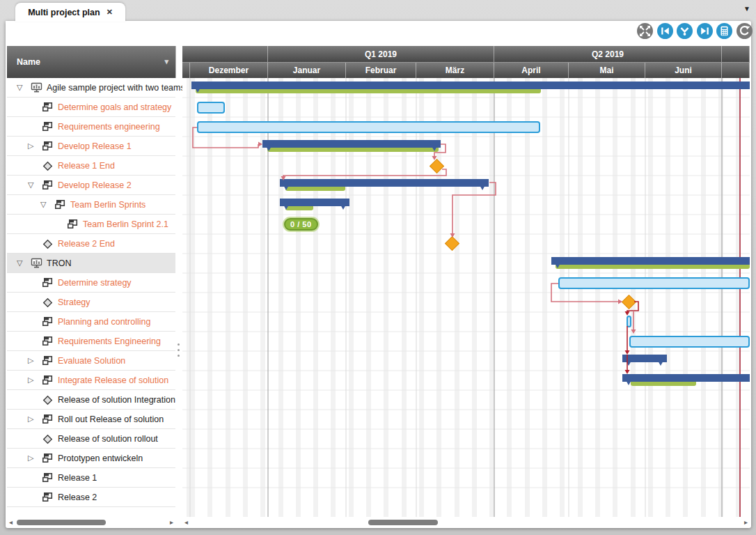 The height and width of the screenshot is (535, 756). Describe the element at coordinates (629, 302) in the screenshot. I see `milestone-diamond-strategy` at that location.